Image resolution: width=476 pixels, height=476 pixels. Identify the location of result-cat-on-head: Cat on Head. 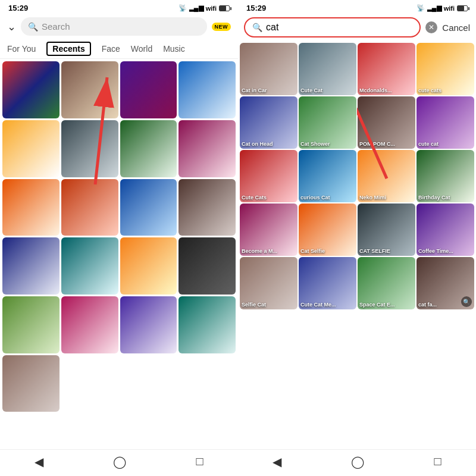
(269, 123).